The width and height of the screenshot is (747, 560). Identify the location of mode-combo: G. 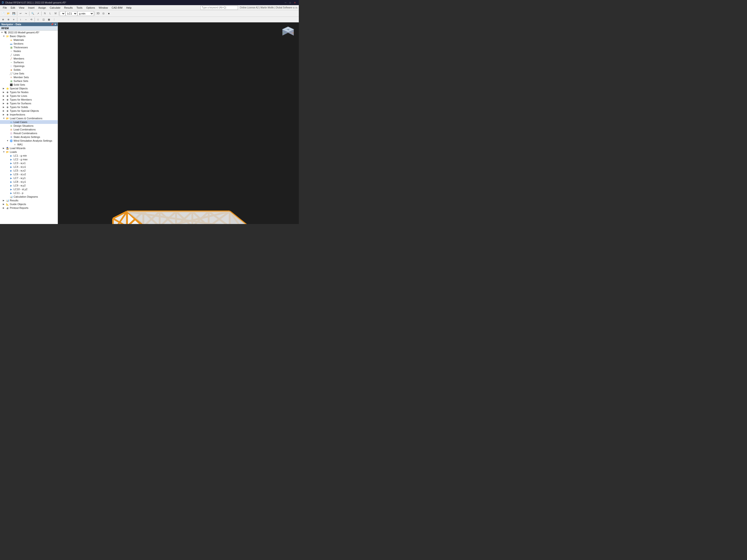
(63, 14).